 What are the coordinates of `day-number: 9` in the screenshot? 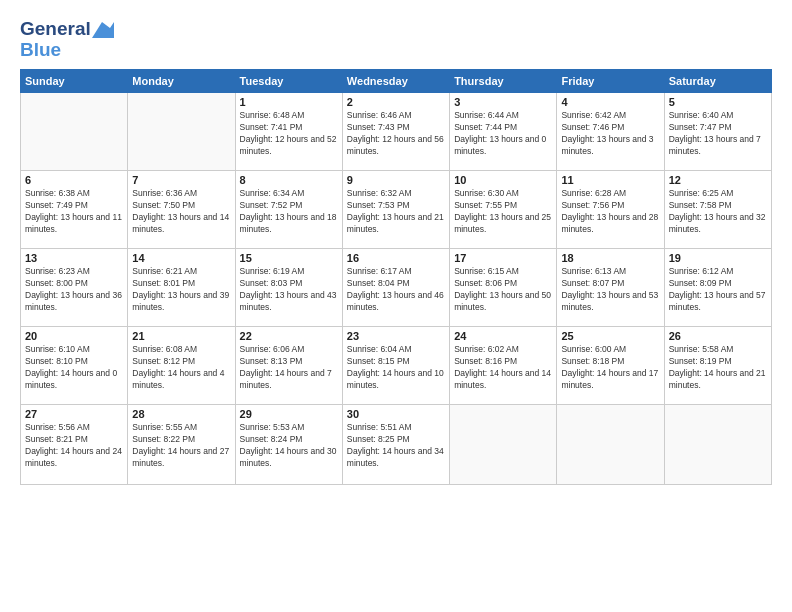 It's located at (396, 180).